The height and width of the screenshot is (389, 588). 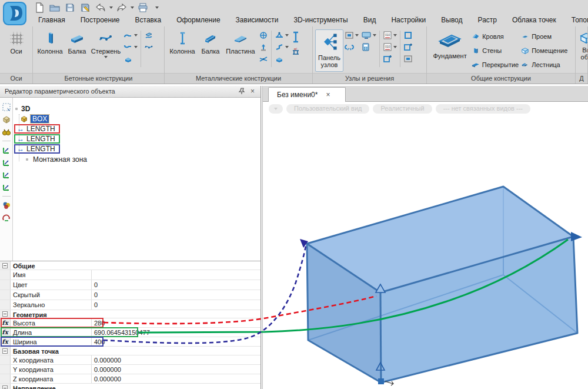 What do you see at coordinates (132, 8) in the screenshot?
I see `redo-dropdown-icon` at bounding box center [132, 8].